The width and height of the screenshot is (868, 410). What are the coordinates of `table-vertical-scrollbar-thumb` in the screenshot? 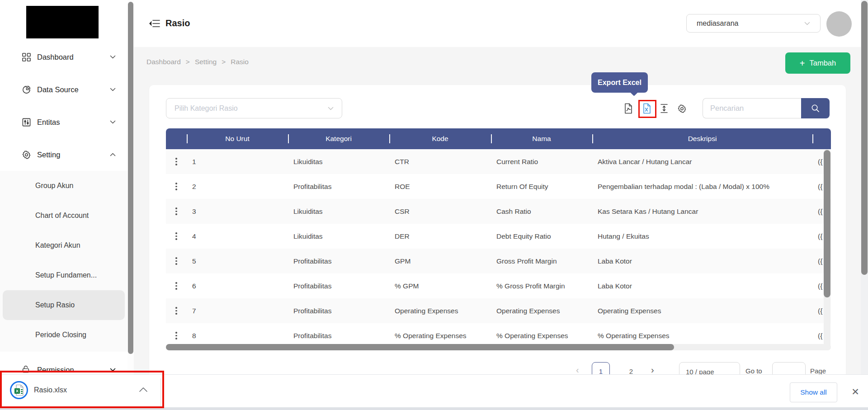 It's located at (827, 224).